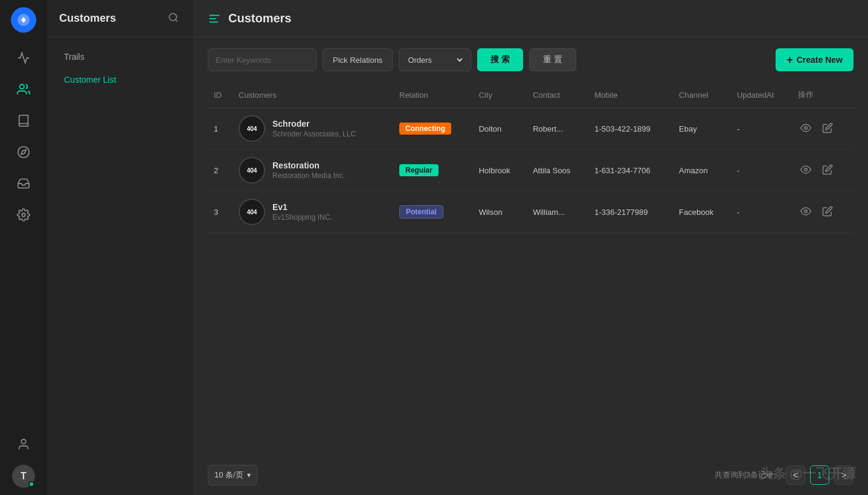  I want to click on orders-select-wrapper: Orders, so click(435, 60).